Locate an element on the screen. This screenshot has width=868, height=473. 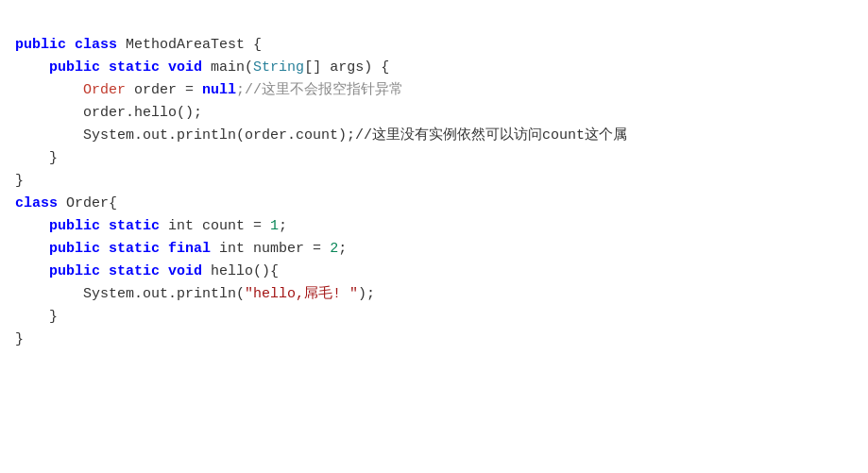
code-line: class Order{ is located at coordinates (434, 204).